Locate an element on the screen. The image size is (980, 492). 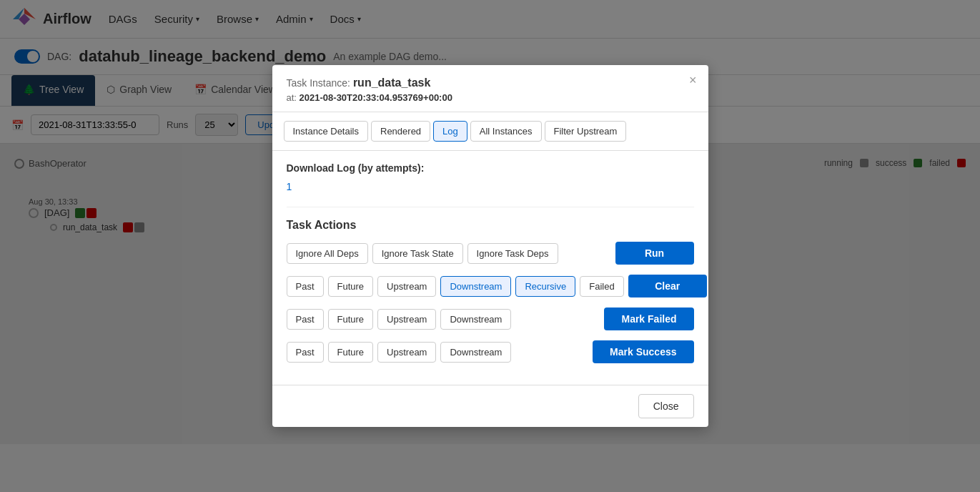
download-log-link: 1 is located at coordinates (289, 187).